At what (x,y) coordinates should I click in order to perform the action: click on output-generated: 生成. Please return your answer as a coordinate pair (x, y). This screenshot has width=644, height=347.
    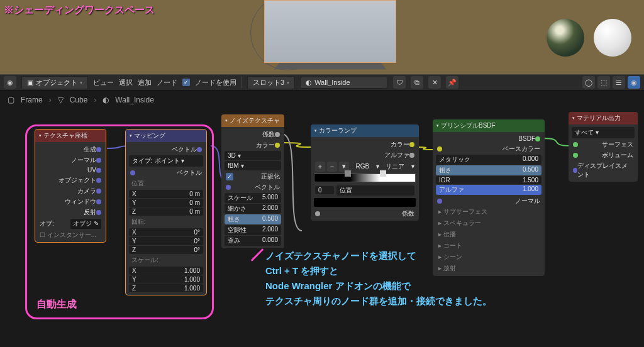
    Looking at the image, I should click on (70, 150).